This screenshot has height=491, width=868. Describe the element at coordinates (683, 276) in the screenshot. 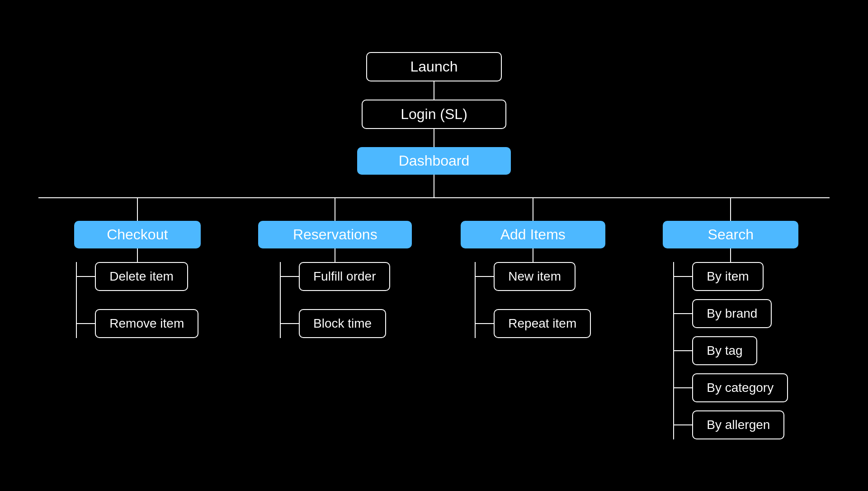

I see `by-item-h` at that location.